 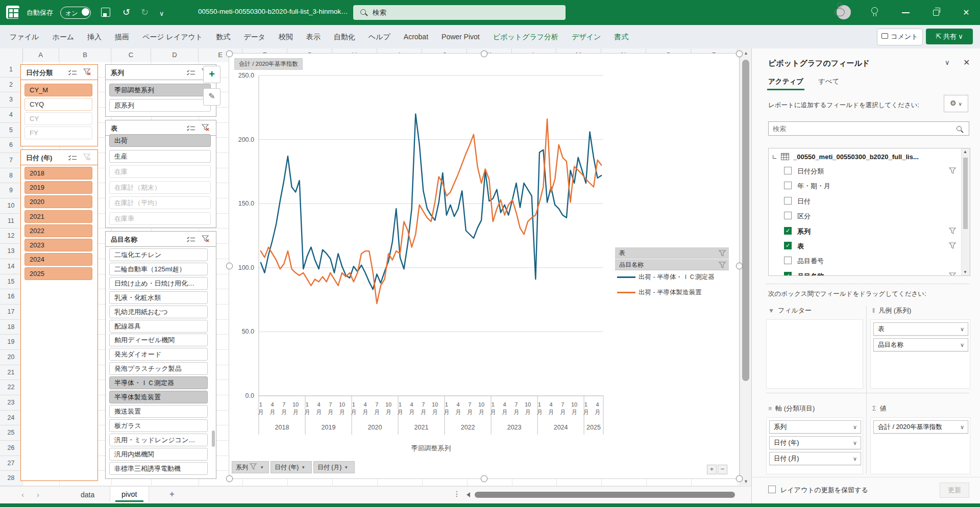 I want to click on quick-access-more-icon: ∨, so click(x=162, y=14).